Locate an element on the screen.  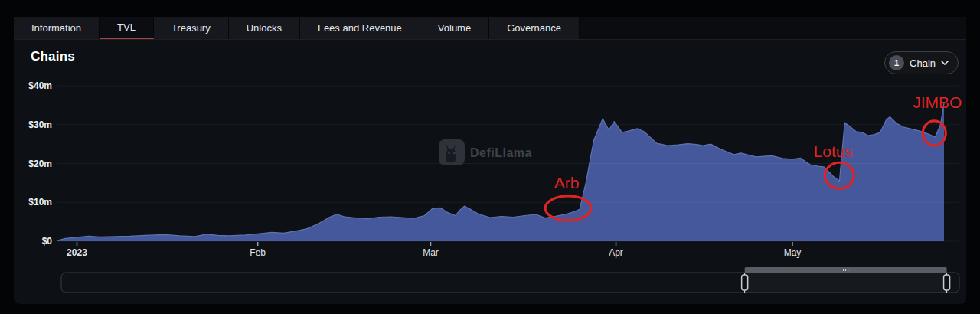
tab-information: Information is located at coordinates (57, 28).